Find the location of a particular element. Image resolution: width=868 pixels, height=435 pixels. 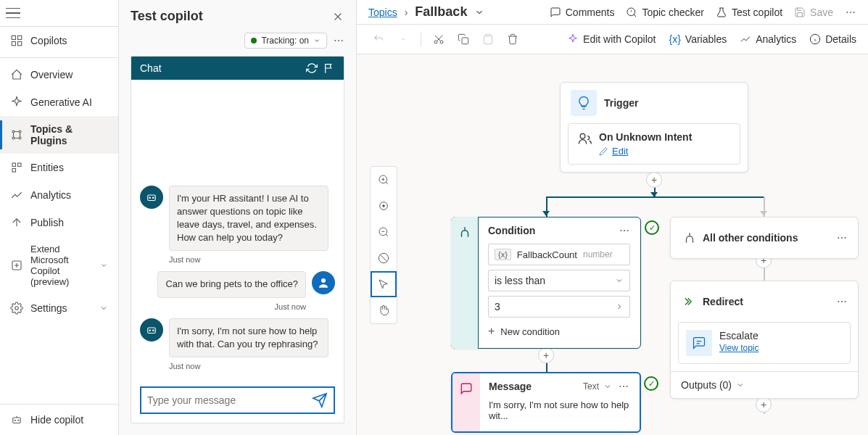

bot-avatar is located at coordinates (152, 197).